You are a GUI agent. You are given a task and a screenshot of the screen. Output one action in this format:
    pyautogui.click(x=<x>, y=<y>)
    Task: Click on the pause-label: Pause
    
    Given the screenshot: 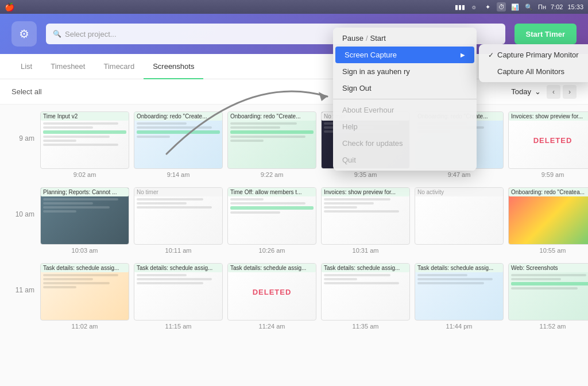 What is the action you would take?
    pyautogui.click(x=353, y=38)
    